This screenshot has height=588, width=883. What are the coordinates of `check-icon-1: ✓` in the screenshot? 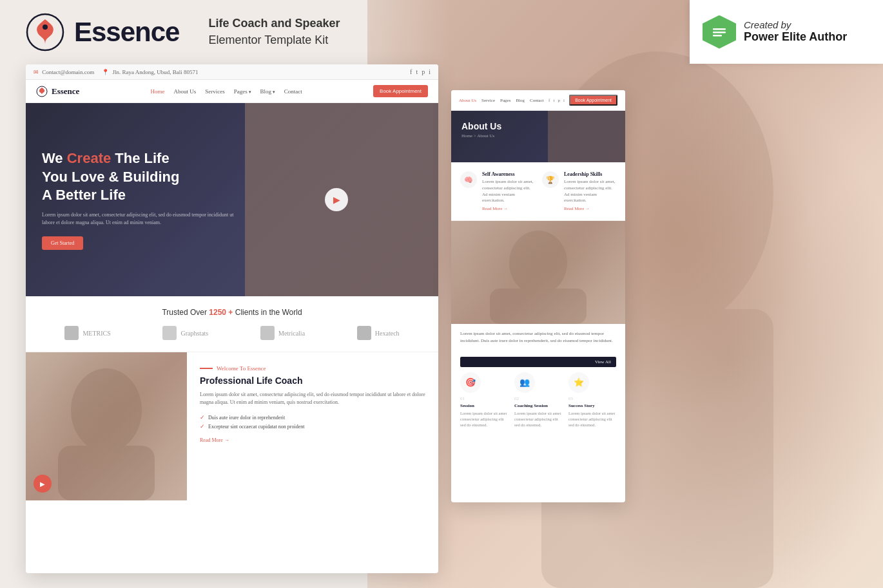 It's located at (202, 417).